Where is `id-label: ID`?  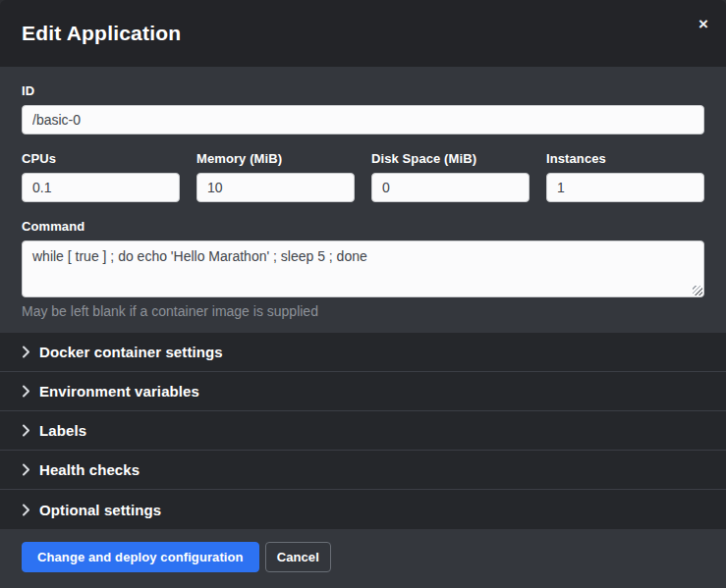 id-label: ID is located at coordinates (363, 90).